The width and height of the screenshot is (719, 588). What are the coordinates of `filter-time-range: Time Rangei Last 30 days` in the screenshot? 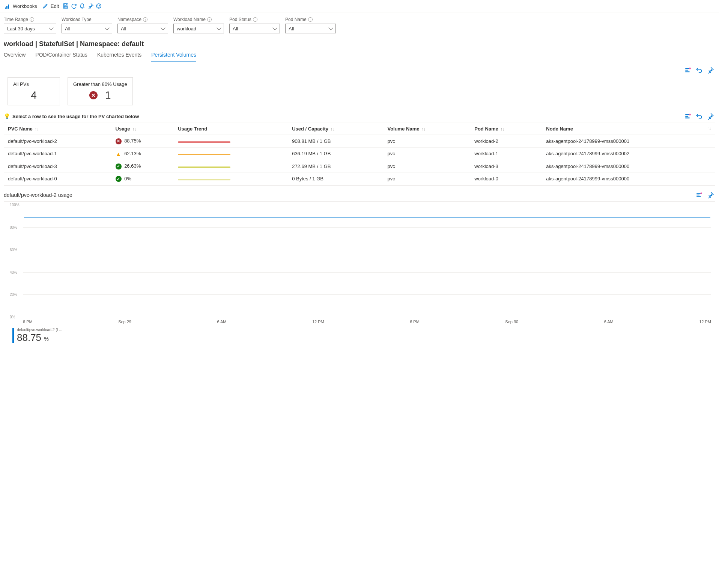 It's located at (30, 25).